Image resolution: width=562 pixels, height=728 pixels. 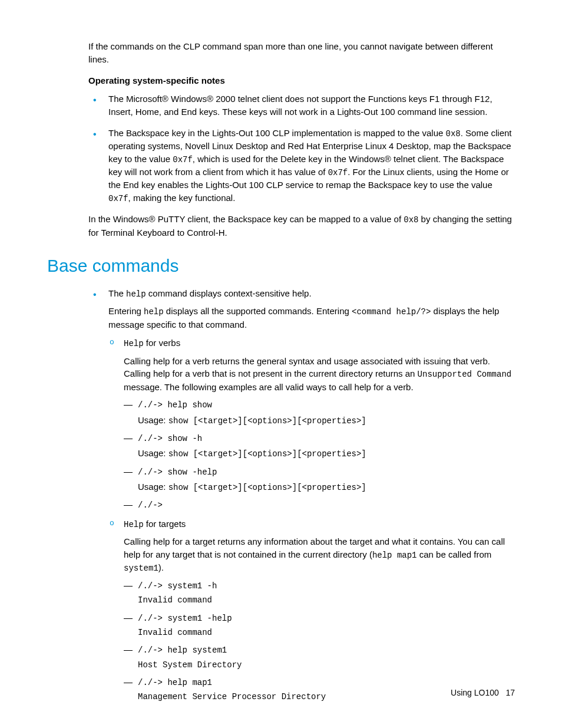 What do you see at coordinates (319, 505) in the screenshot?
I see `list-item: /./->` at bounding box center [319, 505].